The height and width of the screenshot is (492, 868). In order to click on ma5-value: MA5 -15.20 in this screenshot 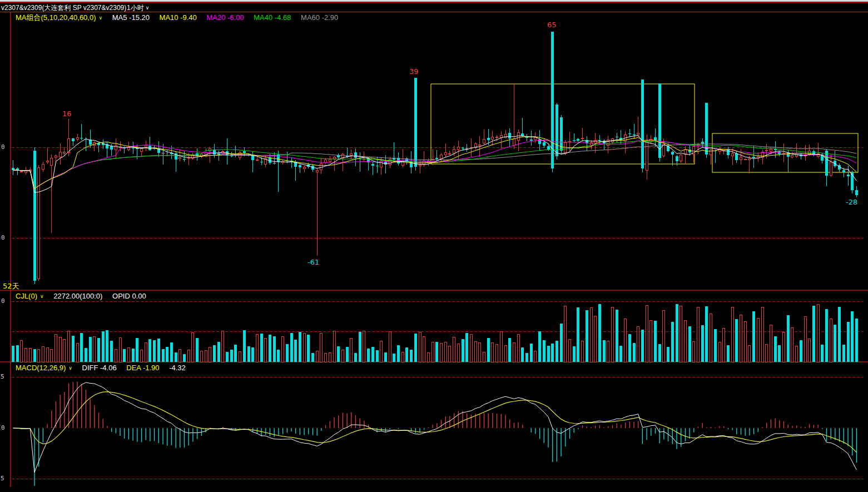, I will do `click(131, 18)`.